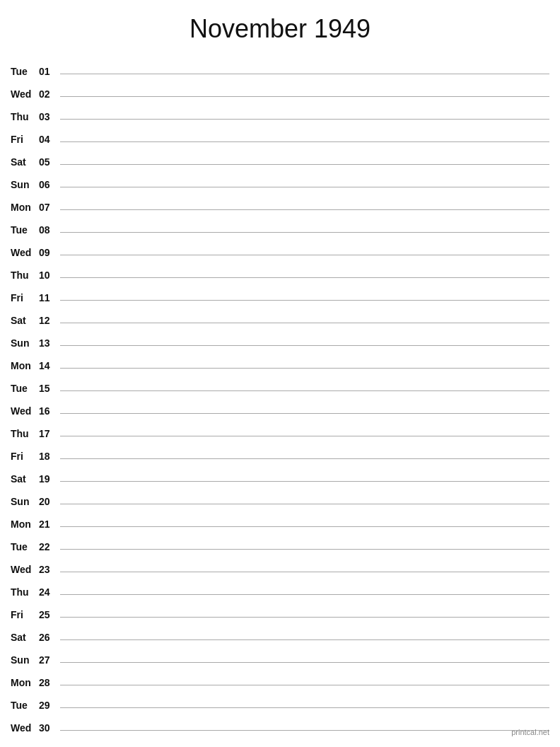  What do you see at coordinates (49, 569) in the screenshot?
I see `day-number: 23` at bounding box center [49, 569].